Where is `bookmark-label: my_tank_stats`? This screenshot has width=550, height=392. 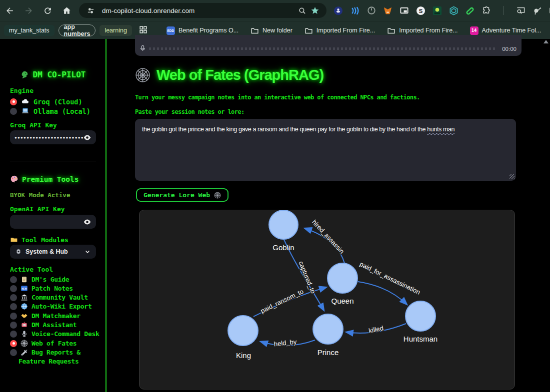 bookmark-label: my_tank_stats is located at coordinates (29, 30).